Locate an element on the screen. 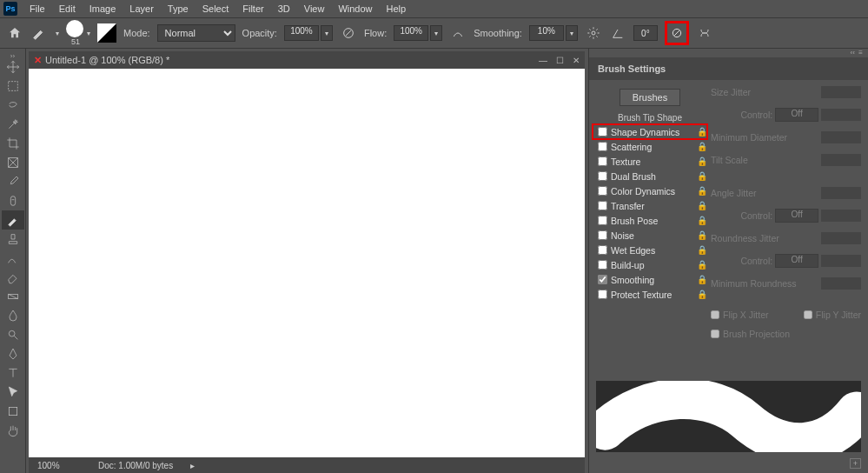 Image resolution: width=868 pixels, height=473 pixels. status-chevron-icon: ▸ is located at coordinates (193, 466).